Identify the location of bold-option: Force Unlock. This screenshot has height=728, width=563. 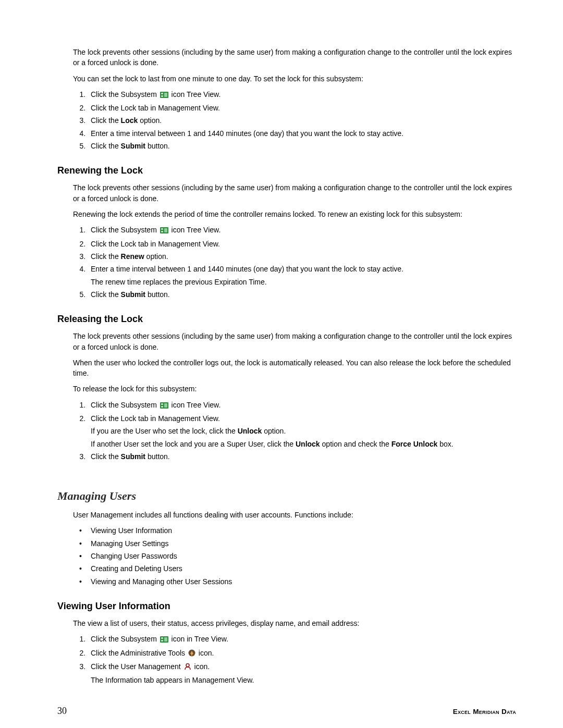
(415, 444).